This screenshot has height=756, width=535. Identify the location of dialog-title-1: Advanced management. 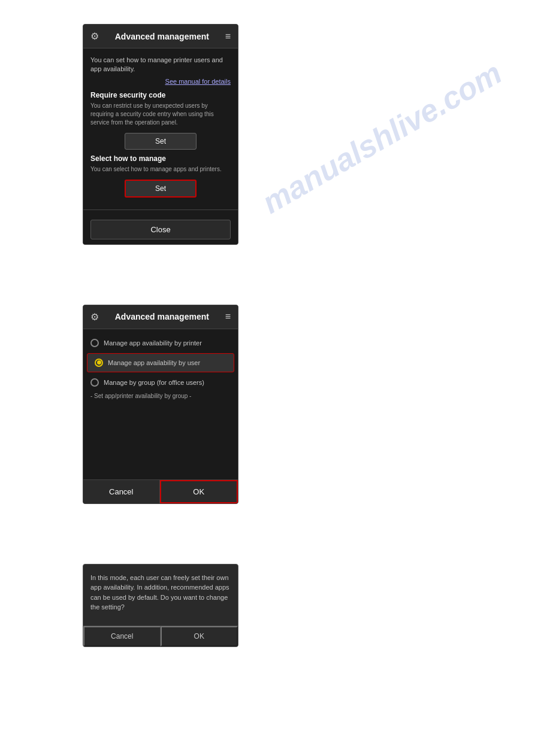
(162, 37).